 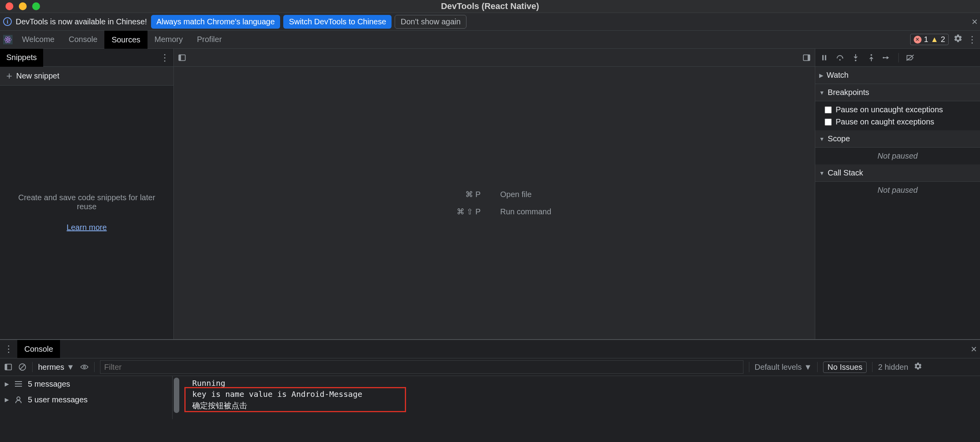 What do you see at coordinates (974, 349) in the screenshot?
I see `close-drawer-button: ×` at bounding box center [974, 349].